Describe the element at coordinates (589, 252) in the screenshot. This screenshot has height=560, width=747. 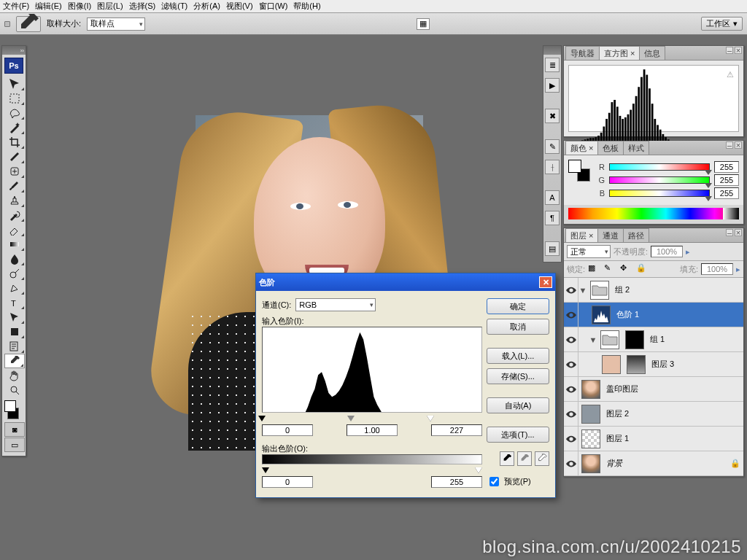
I see `blend-mode-dropdown: 正常` at that location.